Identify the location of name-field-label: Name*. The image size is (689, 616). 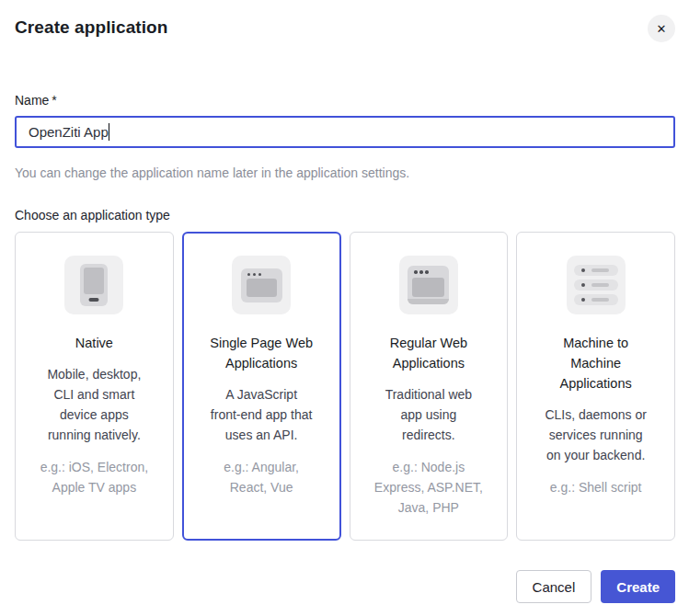
(345, 100).